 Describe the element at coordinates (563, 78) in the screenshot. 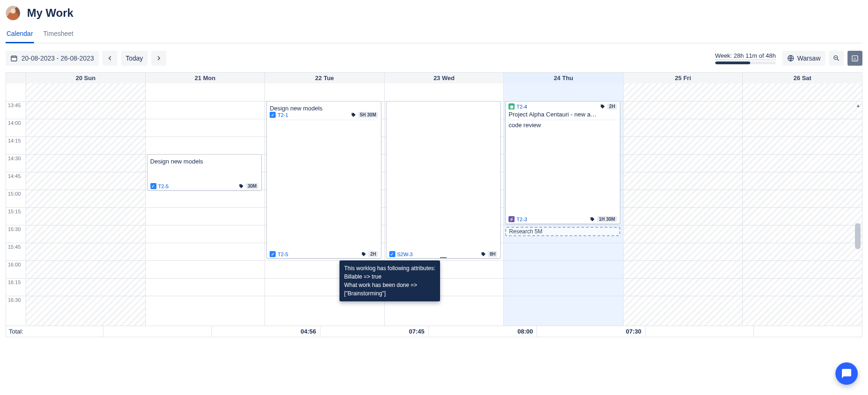

I see `day-header-thu: 24 Thu` at that location.